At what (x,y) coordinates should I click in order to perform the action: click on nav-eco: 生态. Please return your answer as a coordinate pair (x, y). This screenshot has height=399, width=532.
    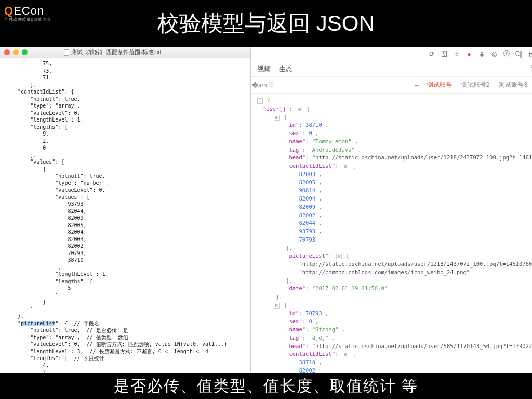
    Looking at the image, I should click on (286, 69).